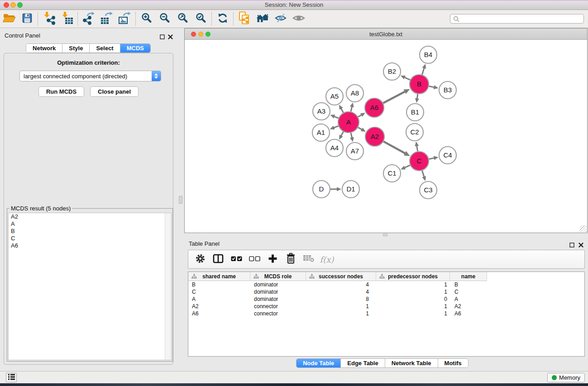 The height and width of the screenshot is (386, 588). What do you see at coordinates (517, 19) in the screenshot?
I see `search-field` at bounding box center [517, 19].